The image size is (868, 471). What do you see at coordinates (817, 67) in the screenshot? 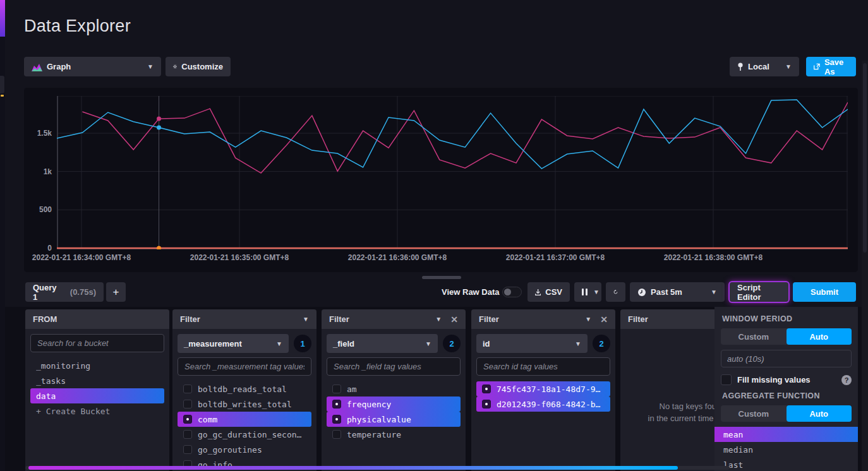
I see `export-icon` at bounding box center [817, 67].